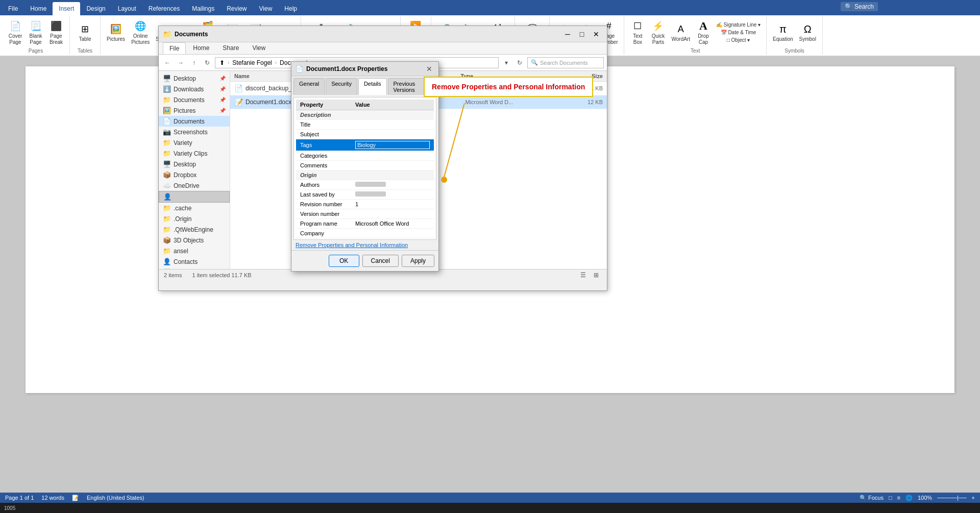  I want to click on prop-title-value, so click(393, 125).